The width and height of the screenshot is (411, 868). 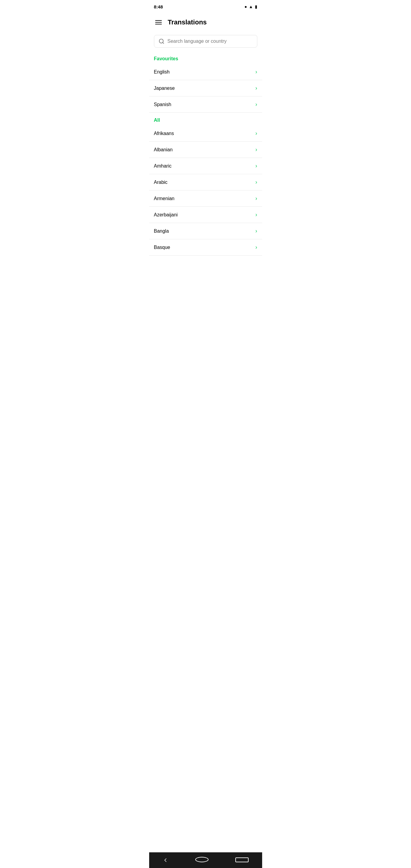 I want to click on favourites-header: Favourites, so click(x=205, y=58).